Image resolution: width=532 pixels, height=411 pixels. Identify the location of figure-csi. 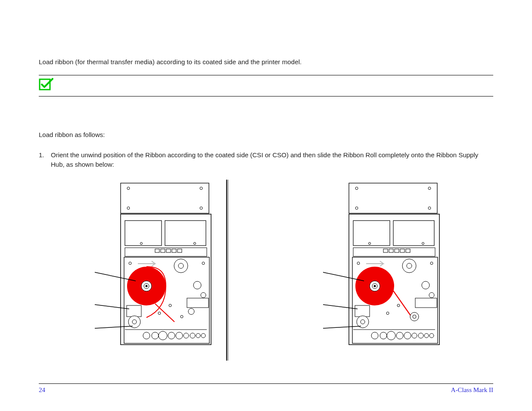
(159, 271).